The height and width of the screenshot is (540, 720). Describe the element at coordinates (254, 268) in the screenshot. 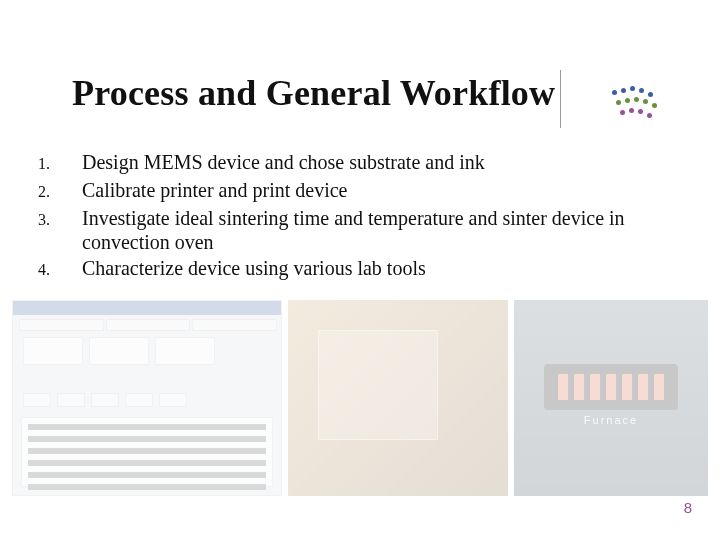

I see `item-text: Characterize device using various lab to…` at that location.